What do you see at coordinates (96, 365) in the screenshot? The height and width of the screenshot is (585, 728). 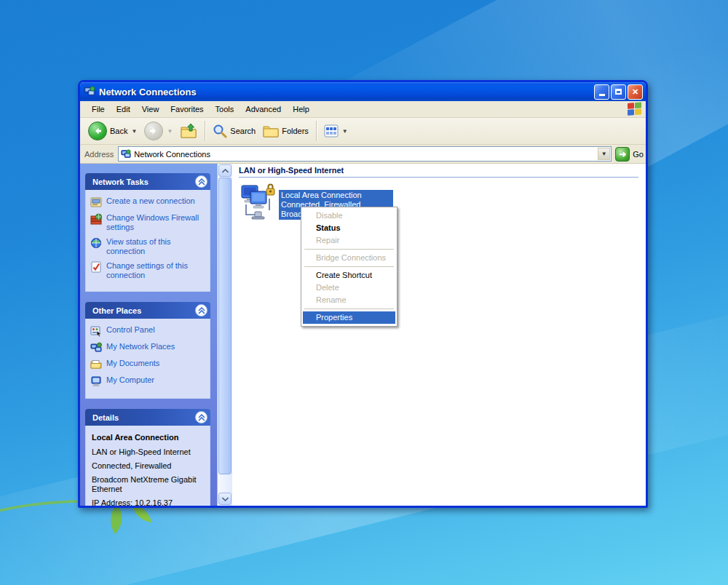 I see `my-documents-icon` at bounding box center [96, 365].